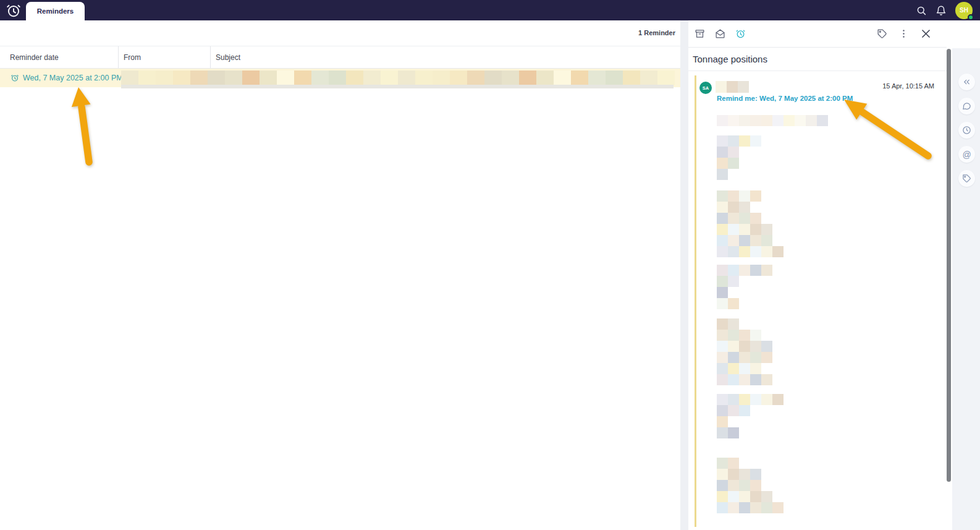  What do you see at coordinates (164, 57) in the screenshot?
I see `column-header-from: From` at bounding box center [164, 57].